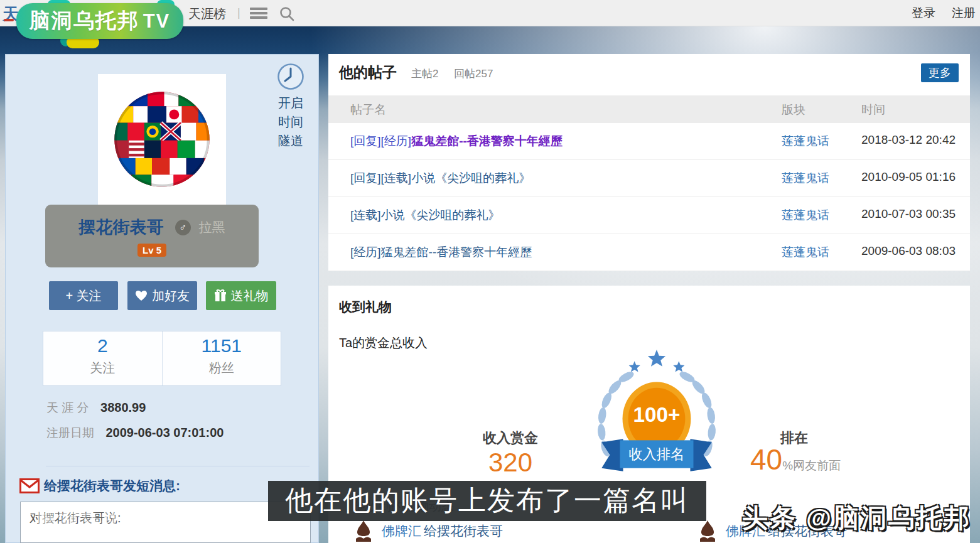 The width and height of the screenshot is (980, 543). What do you see at coordinates (96, 408) in the screenshot?
I see `tianya-score-row: 天 涯 分 3880.99` at bounding box center [96, 408].